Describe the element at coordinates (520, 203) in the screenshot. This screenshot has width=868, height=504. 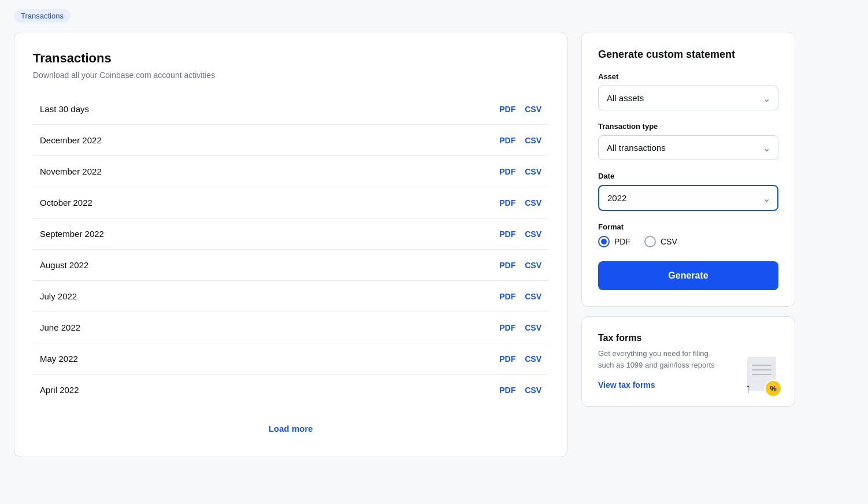
I see `row-links-3: PDF CSV` at that location.